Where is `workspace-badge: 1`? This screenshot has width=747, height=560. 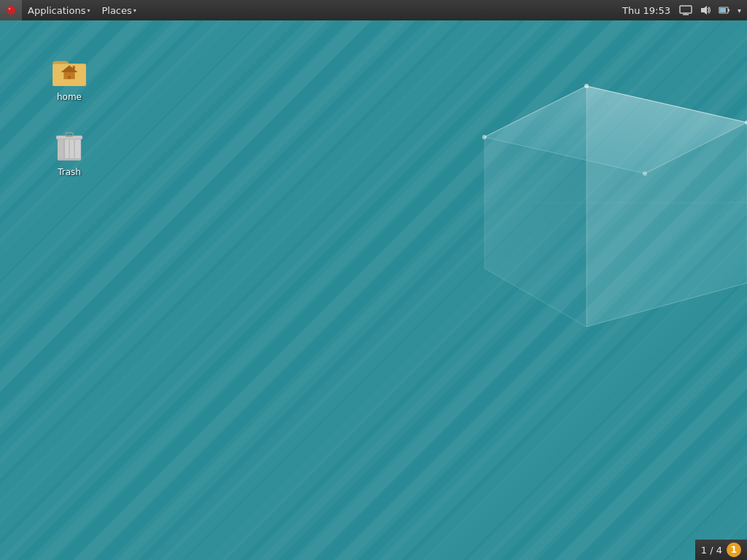
workspace-badge: 1 is located at coordinates (734, 550).